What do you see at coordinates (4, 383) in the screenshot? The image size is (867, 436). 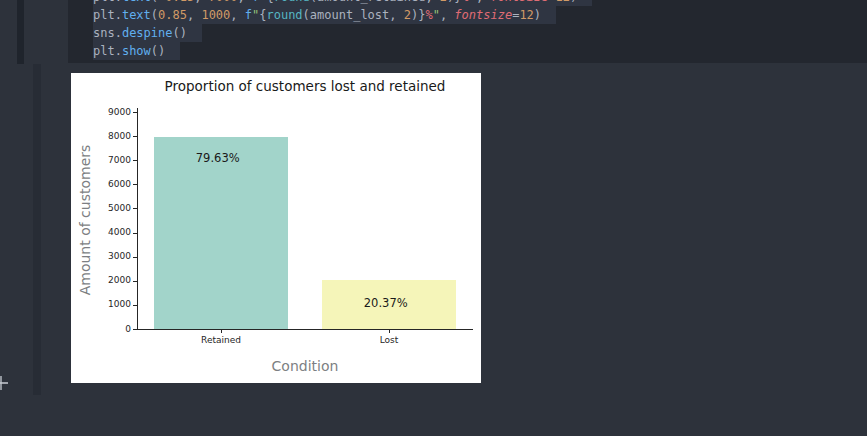 I see `add-cell-button` at bounding box center [4, 383].